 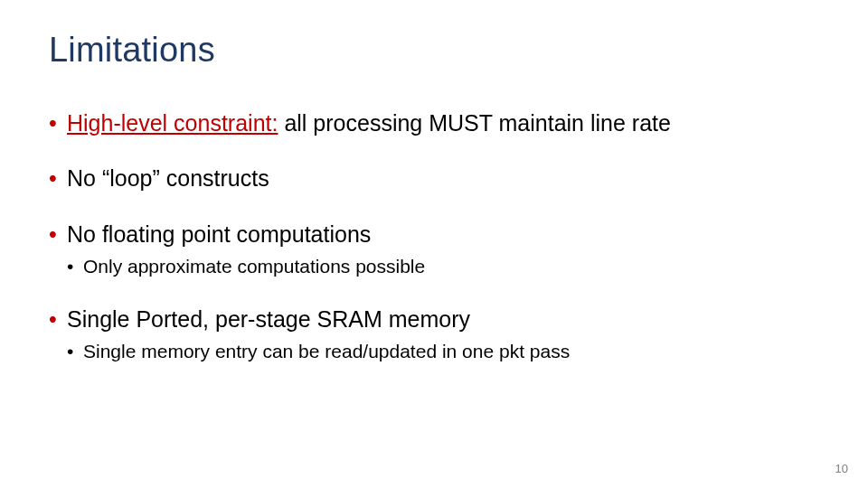 I want to click on bullet-2-text: No “loop” constructs, so click(x=168, y=178).